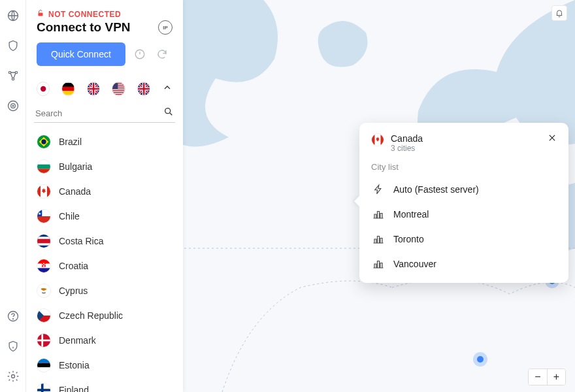  I want to click on city-item-montreal: Montreal, so click(464, 214).